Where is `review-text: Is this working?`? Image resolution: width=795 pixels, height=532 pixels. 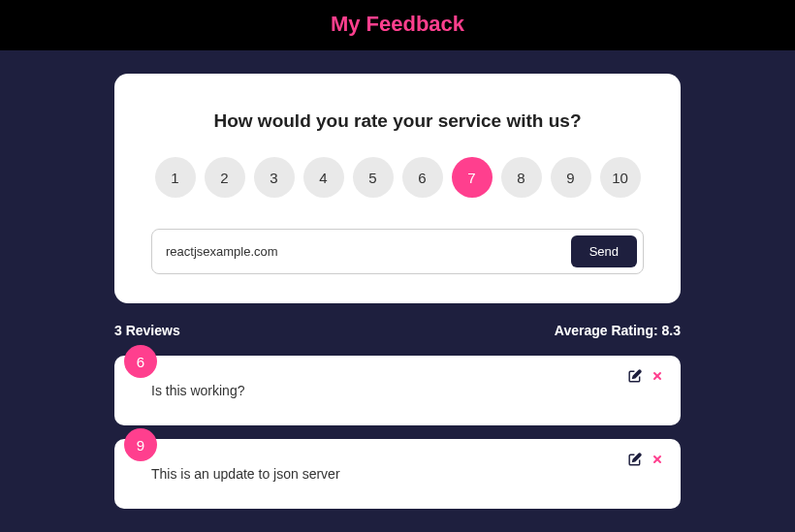
review-text: Is this working? is located at coordinates (398, 391).